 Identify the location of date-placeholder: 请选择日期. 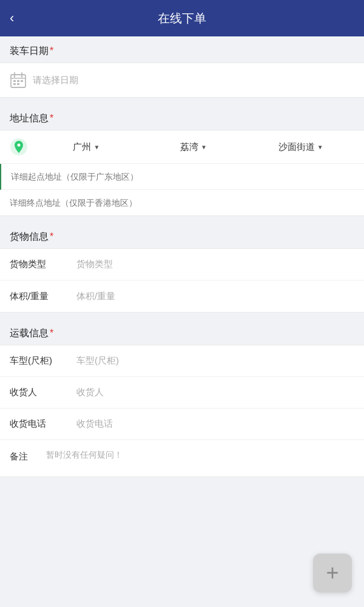
(56, 80).